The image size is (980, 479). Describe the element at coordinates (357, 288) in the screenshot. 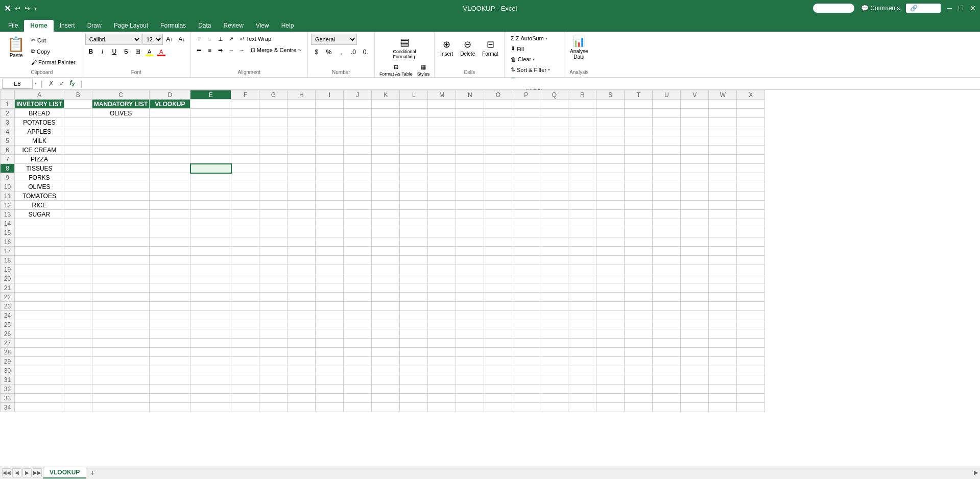

I see `cell-j21` at that location.